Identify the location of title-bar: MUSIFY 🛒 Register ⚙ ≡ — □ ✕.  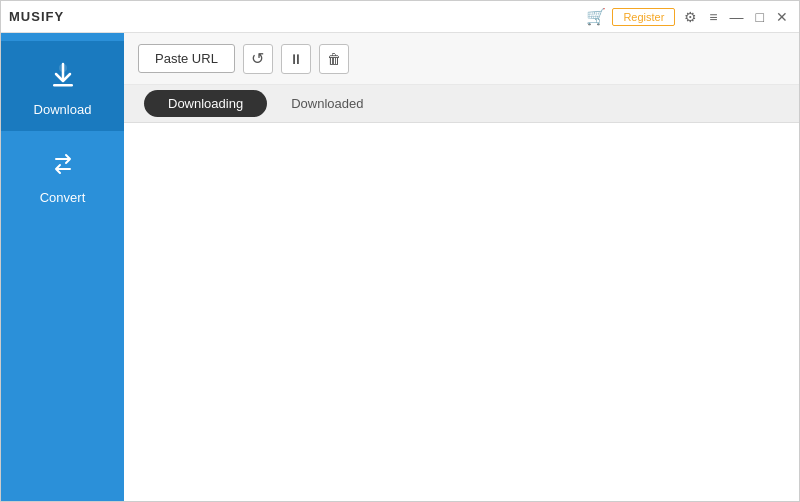
(400, 17).